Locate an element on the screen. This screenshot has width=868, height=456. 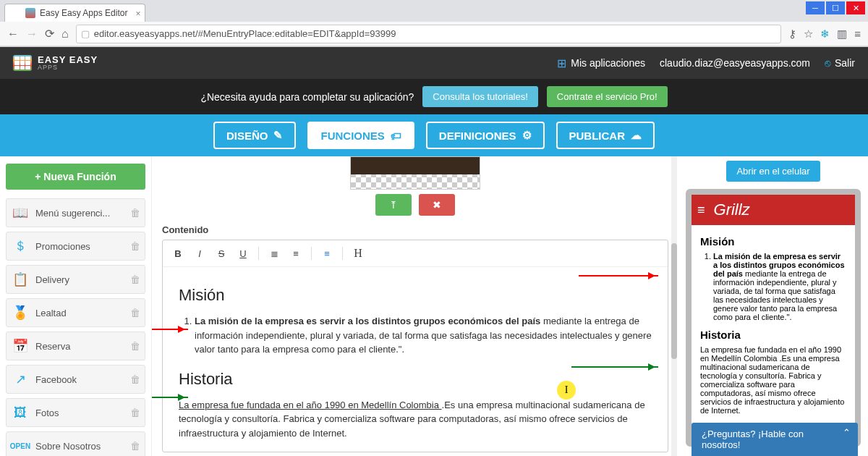
underline-button: U is located at coordinates (243, 253).